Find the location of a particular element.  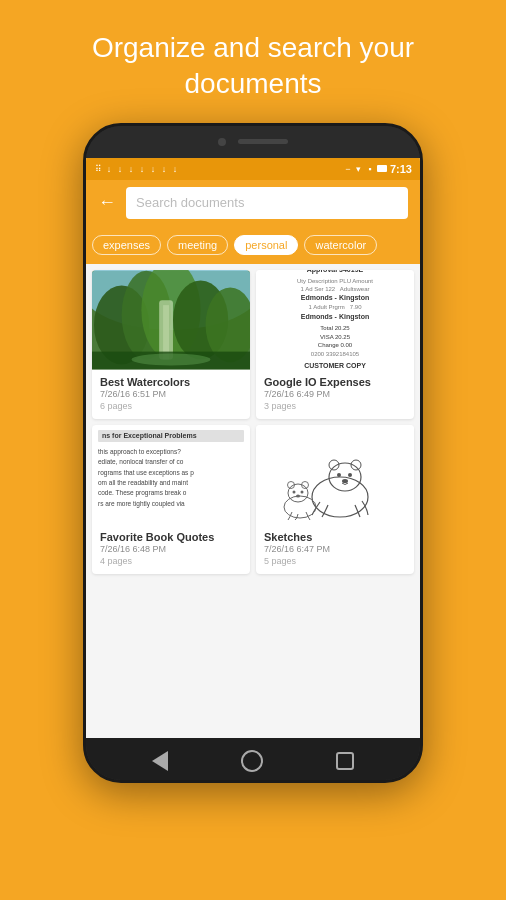

download-icon-1: ↓ is located at coordinates (109, 169).